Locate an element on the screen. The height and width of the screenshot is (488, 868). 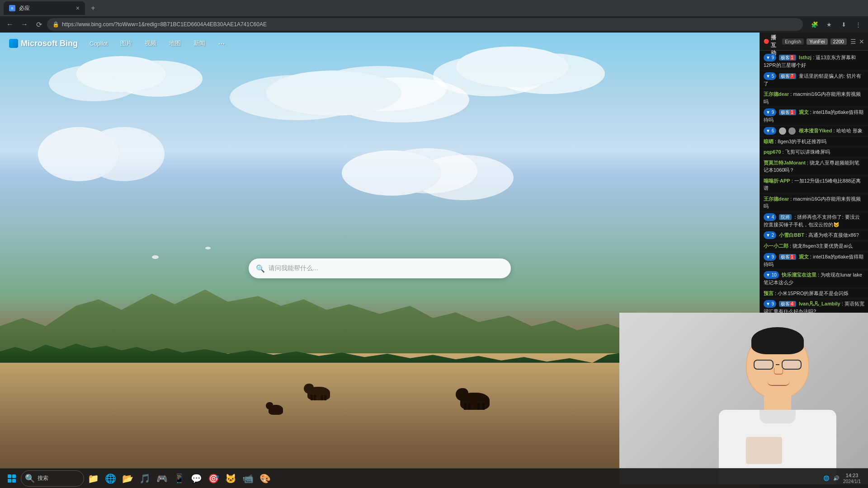
msg-text: : 8gen3的手机还推荐吗 is located at coordinates (801, 141).